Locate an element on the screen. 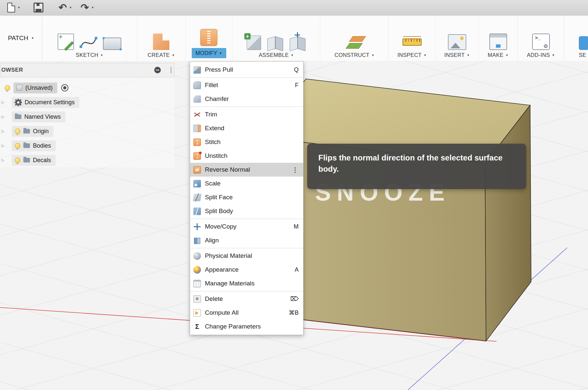 Image resolution: width=588 pixels, height=390 pixels. menu-item-move-copy: Move/Copy M is located at coordinates (247, 227).